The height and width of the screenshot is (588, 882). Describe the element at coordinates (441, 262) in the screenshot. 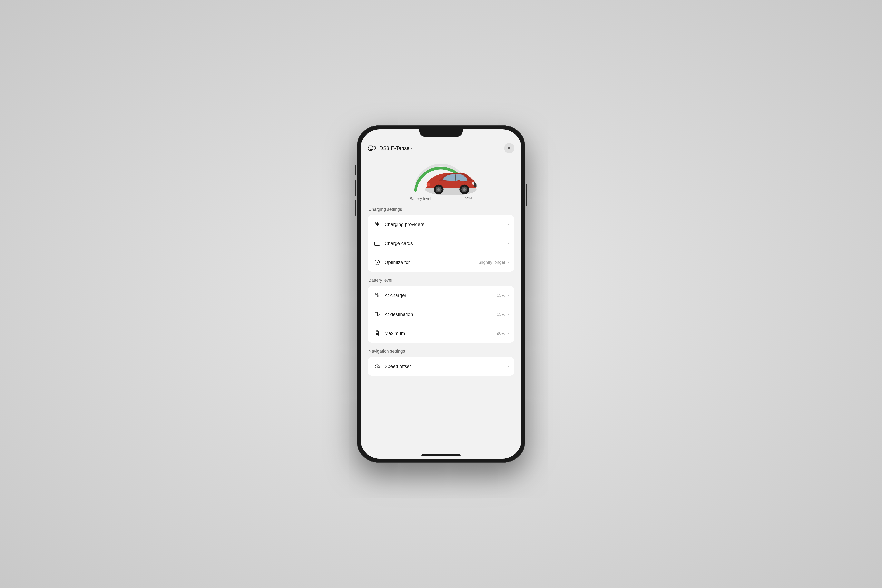

I see `optimize-for-item: Optimize for Slightly longer ›` at that location.